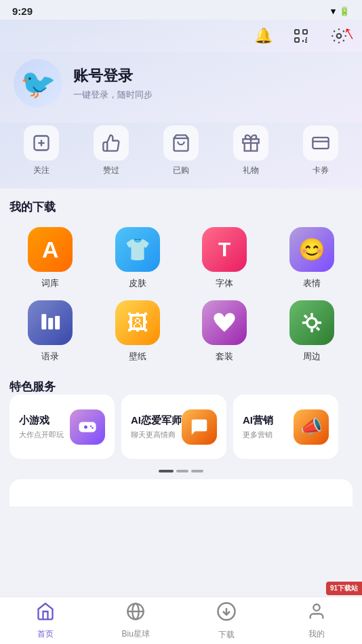  Describe the element at coordinates (224, 249) in the screenshot. I see `ziti-icon: T` at that location.